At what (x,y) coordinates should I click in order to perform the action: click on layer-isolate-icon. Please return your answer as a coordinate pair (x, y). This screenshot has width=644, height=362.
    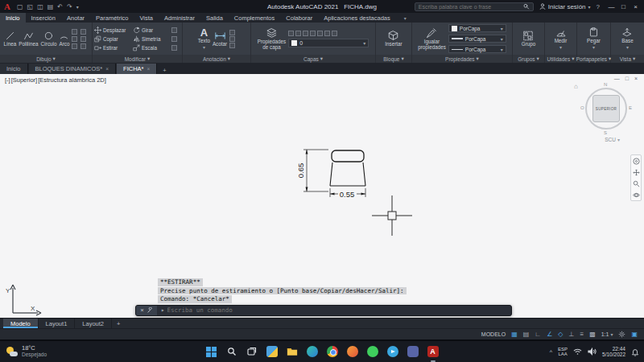
    Looking at the image, I should click on (298, 34).